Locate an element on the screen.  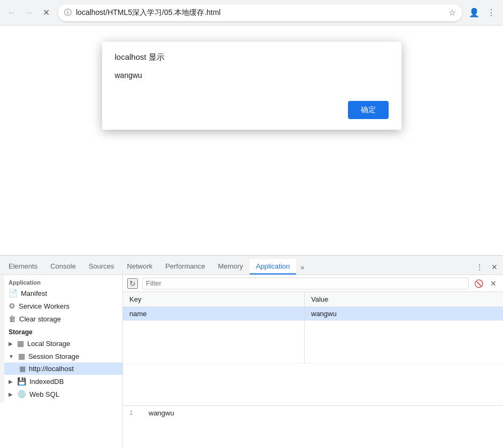
service-workers-icon: ⚙ is located at coordinates (12, 306).